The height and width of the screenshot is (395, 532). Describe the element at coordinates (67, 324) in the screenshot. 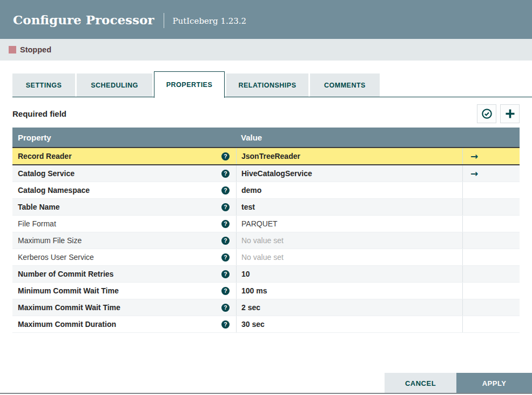

I see `property-name: Maximum Commit Duration` at that location.